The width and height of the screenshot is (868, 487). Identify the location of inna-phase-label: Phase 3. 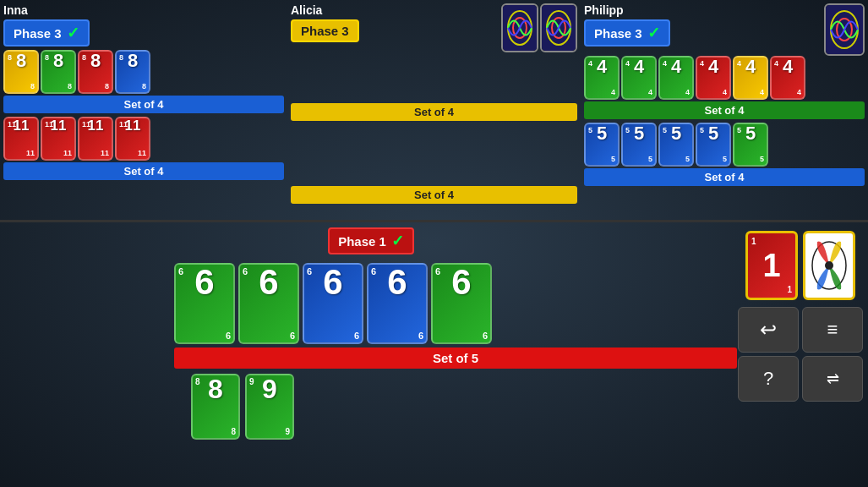
(37, 34).